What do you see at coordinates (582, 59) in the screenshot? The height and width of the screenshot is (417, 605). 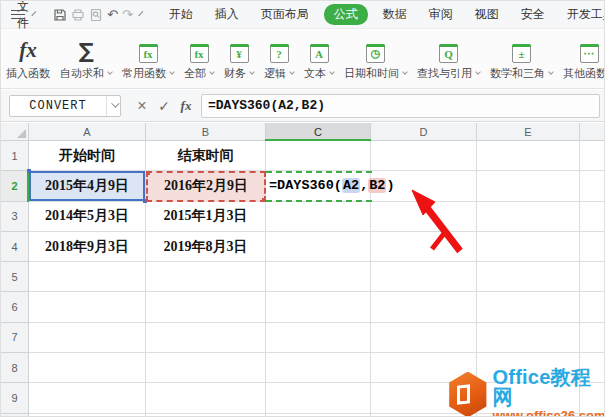 I see `ribbon-item-其他函数: ⋯其他函数` at bounding box center [582, 59].